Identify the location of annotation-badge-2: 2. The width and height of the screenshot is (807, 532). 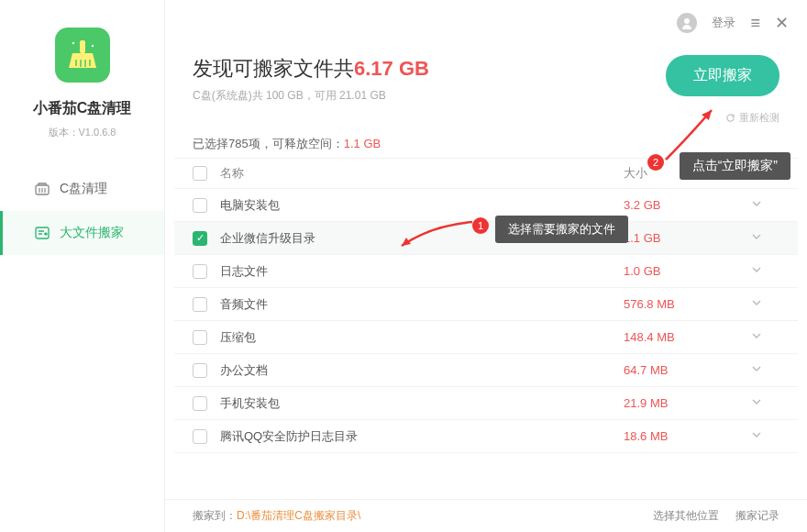
(656, 162).